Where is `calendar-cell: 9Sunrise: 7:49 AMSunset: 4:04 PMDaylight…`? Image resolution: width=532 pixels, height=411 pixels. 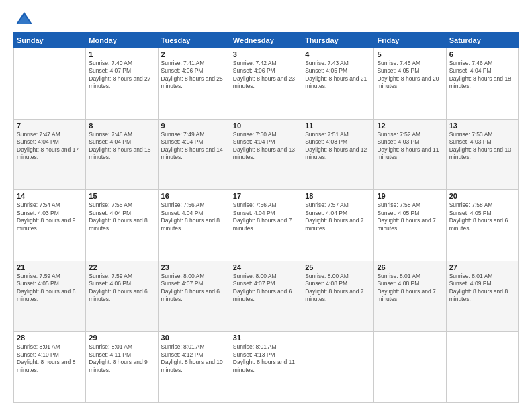
calendar-cell: 9Sunrise: 7:49 AMSunset: 4:04 PMDaylight… is located at coordinates (193, 154).